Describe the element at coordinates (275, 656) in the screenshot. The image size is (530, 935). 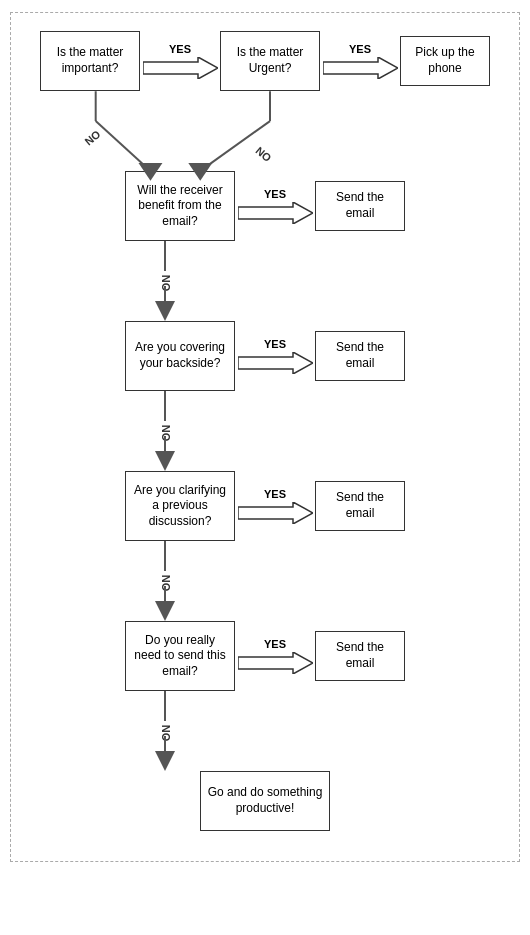
I see `arrow-yes-6: YES` at that location.